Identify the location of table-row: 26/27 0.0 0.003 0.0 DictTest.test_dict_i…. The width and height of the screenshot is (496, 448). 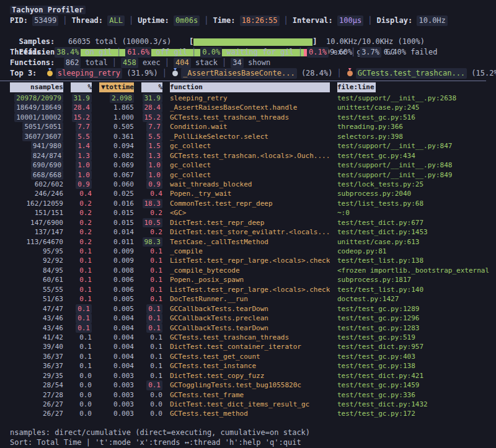
(253, 404).